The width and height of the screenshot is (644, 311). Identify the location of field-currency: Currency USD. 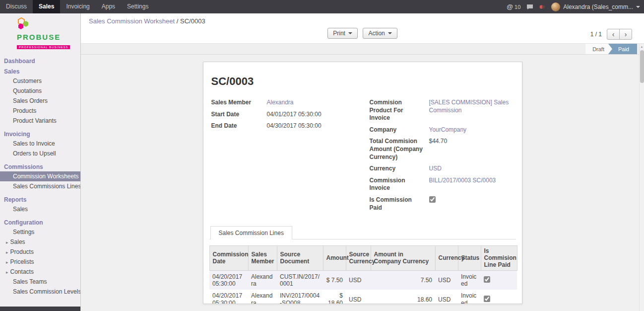
(442, 169).